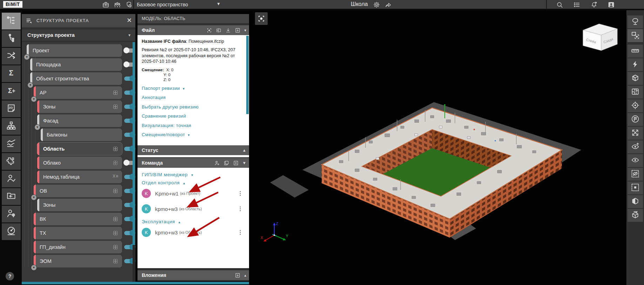 This screenshot has height=285, width=644. I want to click on rail-tool-clash-check, so click(11, 56).